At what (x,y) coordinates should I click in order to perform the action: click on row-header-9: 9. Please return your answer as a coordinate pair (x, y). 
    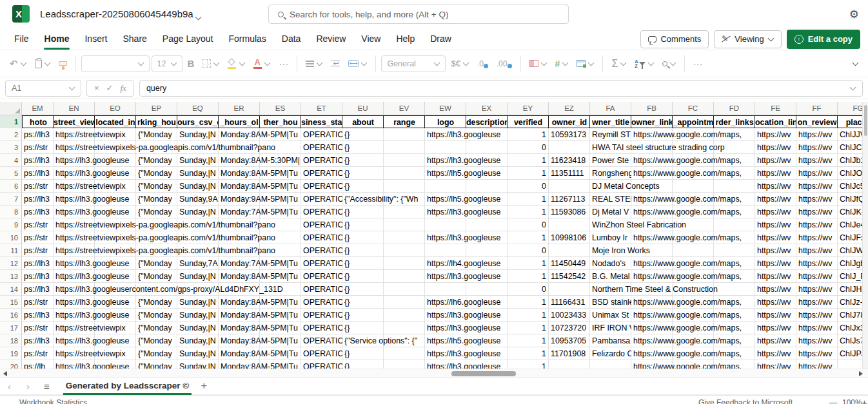
    Looking at the image, I should click on (11, 225).